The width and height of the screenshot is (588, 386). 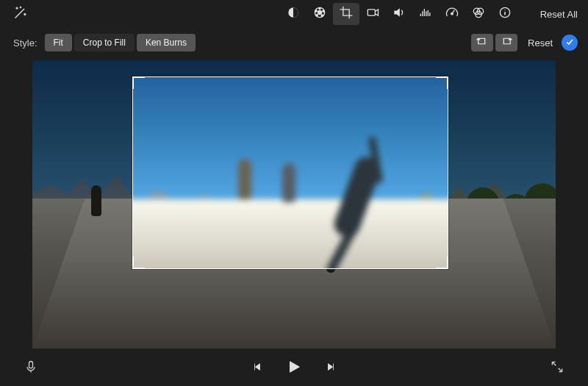 I want to click on crop-handle-bottom-left, so click(x=138, y=263).